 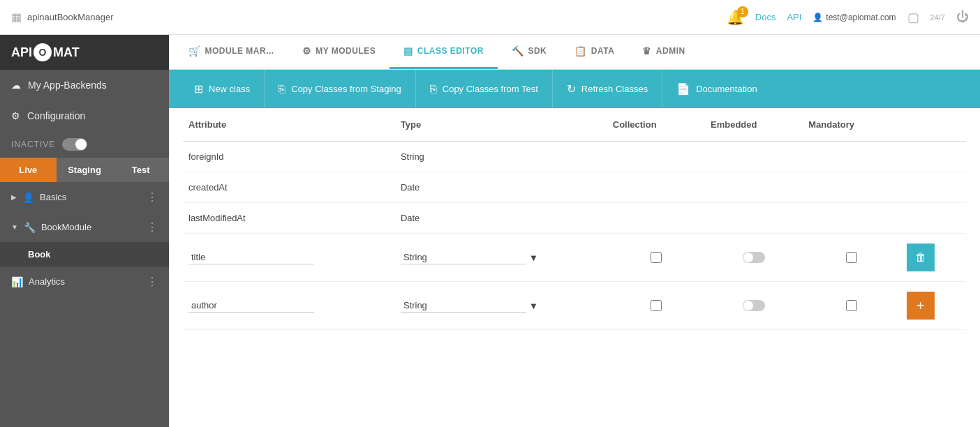 What do you see at coordinates (934, 125) in the screenshot?
I see `header-action` at bounding box center [934, 125].